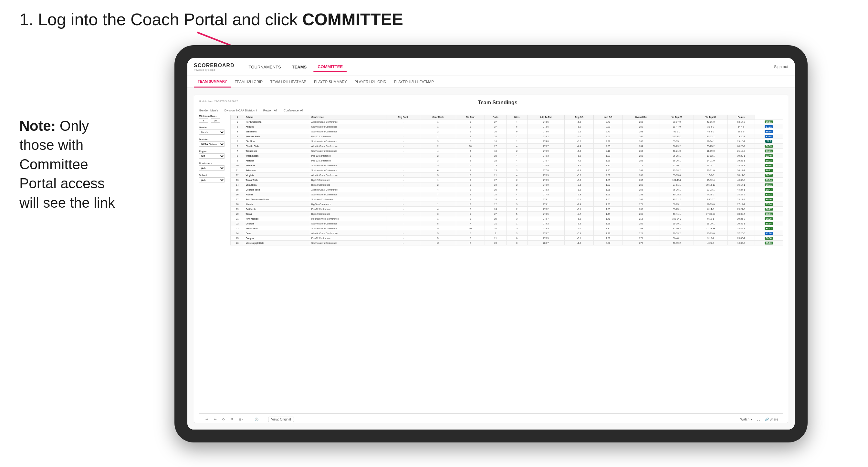 The height and width of the screenshot is (467, 868). I want to click on subnav-team-h2h-grid: TEAM H2H GRID, so click(249, 82).